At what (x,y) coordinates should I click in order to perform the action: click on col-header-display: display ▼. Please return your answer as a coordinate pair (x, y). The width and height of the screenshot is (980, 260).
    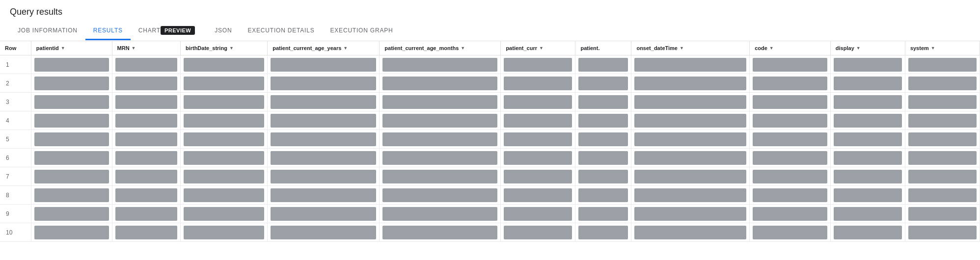
    Looking at the image, I should click on (868, 48).